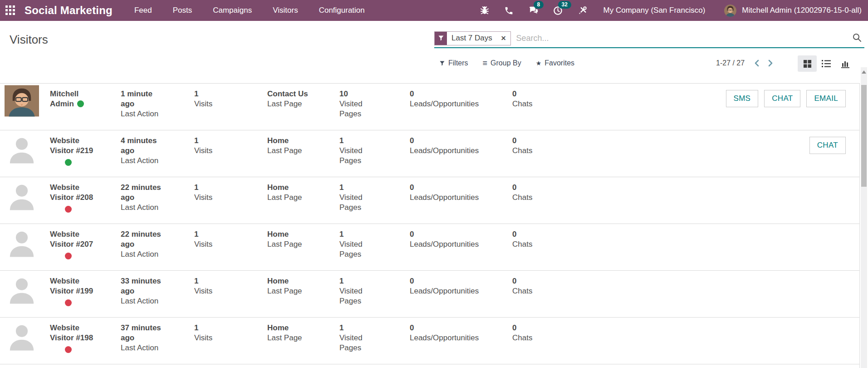 The width and height of the screenshot is (868, 368). What do you see at coordinates (539, 63) in the screenshot?
I see `star-icon: ★` at bounding box center [539, 63].